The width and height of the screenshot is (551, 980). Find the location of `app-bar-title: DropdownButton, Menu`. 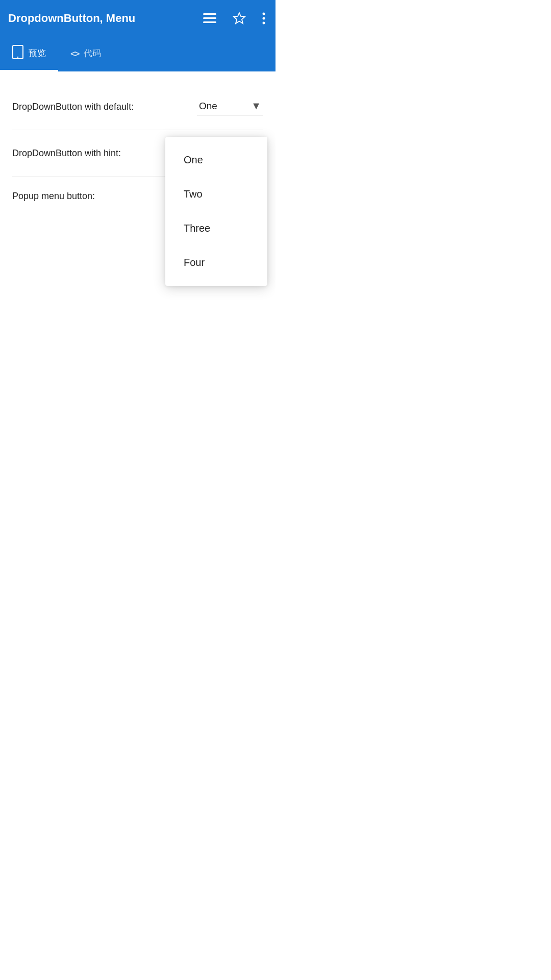

app-bar-title: DropdownButton, Menu is located at coordinates (105, 18).